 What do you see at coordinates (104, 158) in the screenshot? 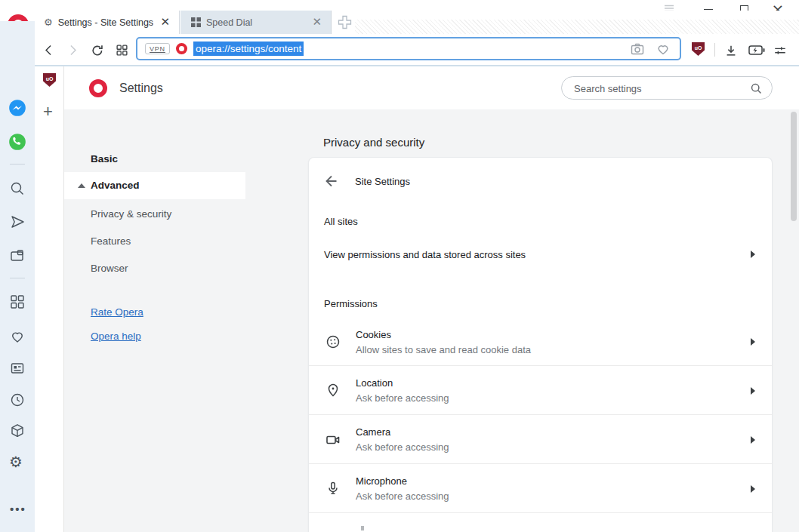
I see `nav-item-basic: Basic` at bounding box center [104, 158].